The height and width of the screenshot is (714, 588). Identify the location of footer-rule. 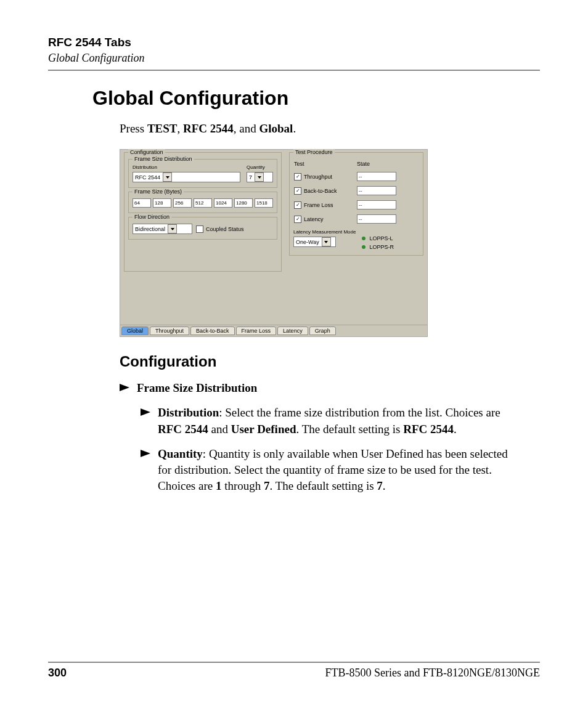
(294, 662).